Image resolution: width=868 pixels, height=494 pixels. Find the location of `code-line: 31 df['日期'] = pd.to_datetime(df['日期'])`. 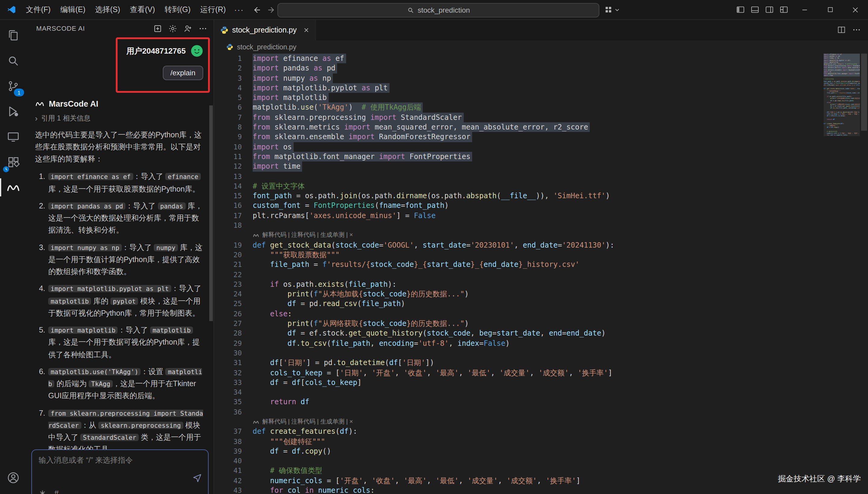

code-line: 31 df['日期'] = pd.to_datetime(df['日期']) is located at coordinates (514, 363).